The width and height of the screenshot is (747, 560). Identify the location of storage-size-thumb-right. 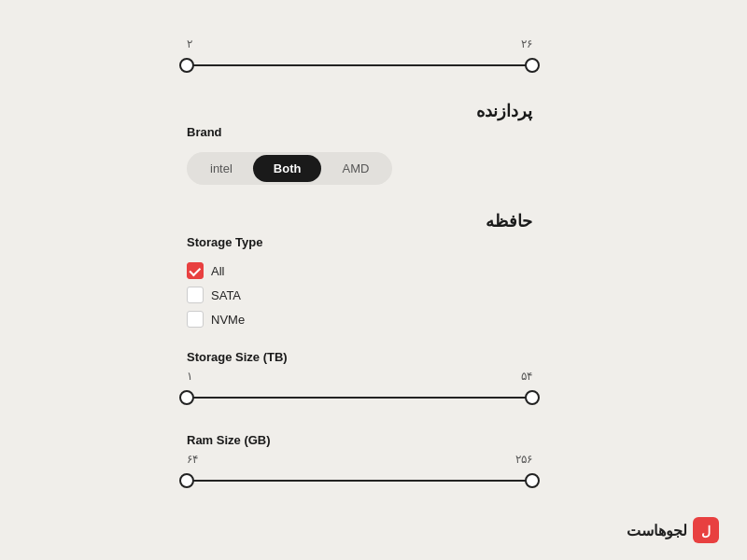
(532, 398).